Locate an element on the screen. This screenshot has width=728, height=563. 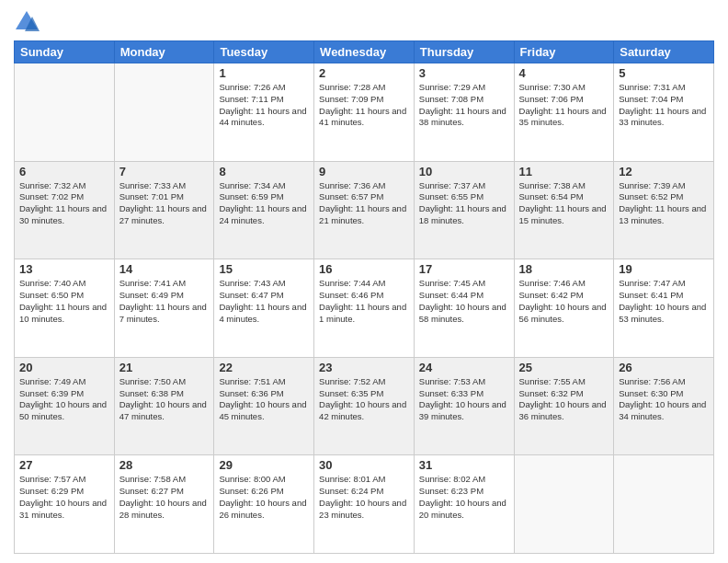
day-number: 5 is located at coordinates (664, 74).